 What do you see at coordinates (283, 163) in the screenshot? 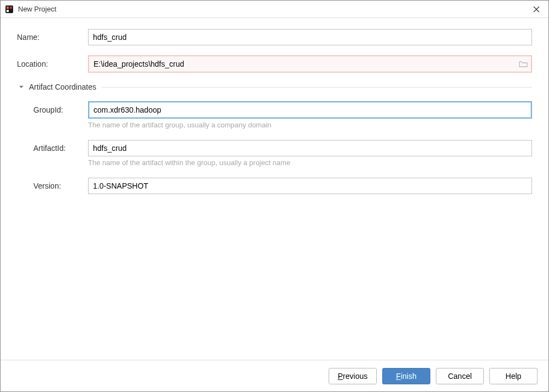
I see `artifactid-hint-row: The name of the artifact within the grou…` at bounding box center [283, 163].